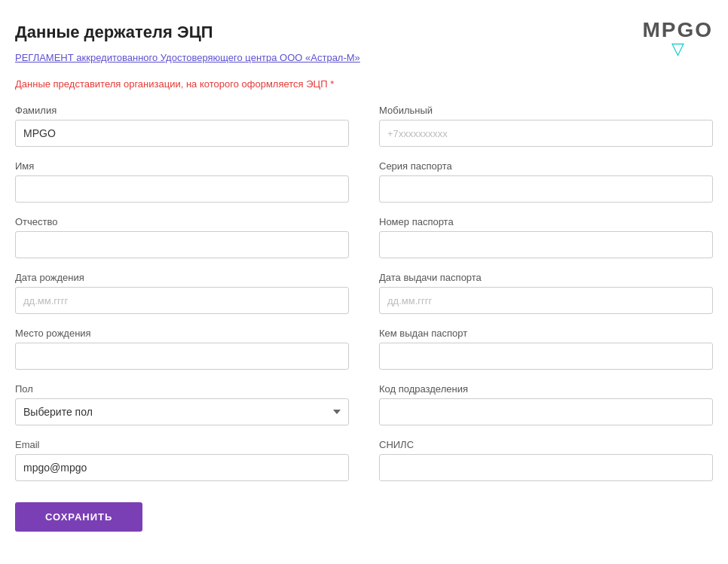  I want to click on page-title: Данные держателя ЭЦП, so click(364, 32).